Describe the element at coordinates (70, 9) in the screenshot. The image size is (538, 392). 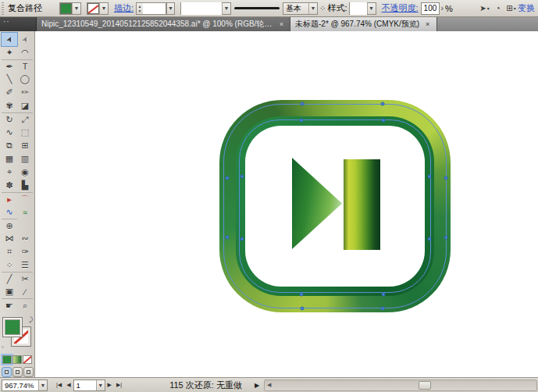
I see `fill-color-swatch: ▼` at that location.